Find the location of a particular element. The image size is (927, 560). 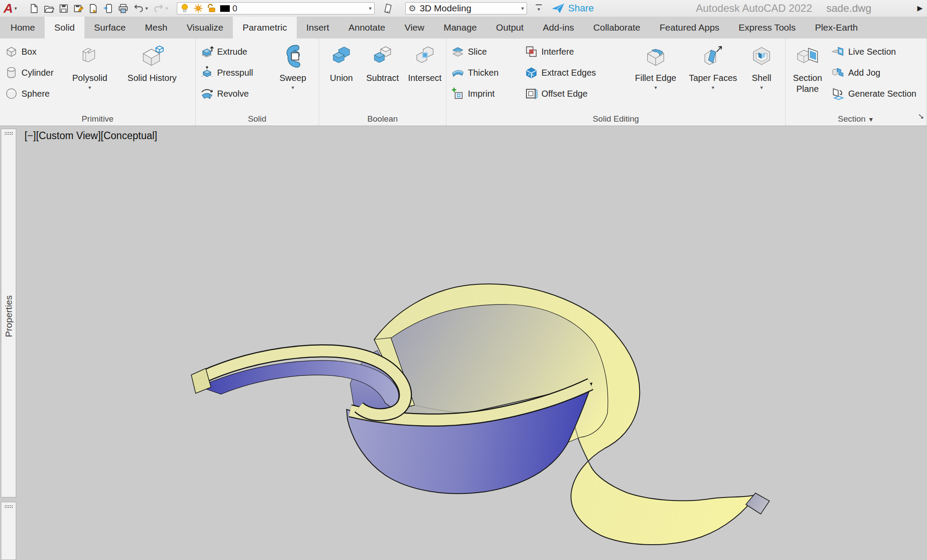

tab-mesh: Mesh is located at coordinates (156, 28).